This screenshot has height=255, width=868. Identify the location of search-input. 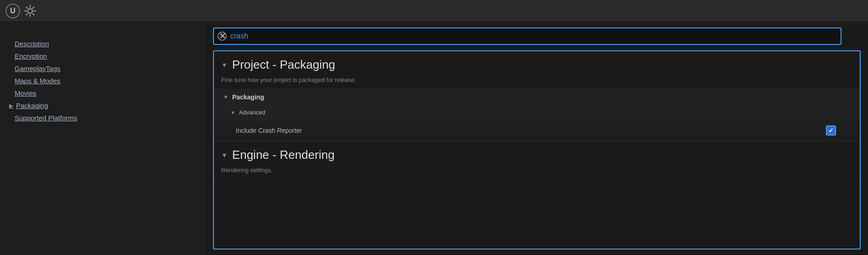
(534, 36).